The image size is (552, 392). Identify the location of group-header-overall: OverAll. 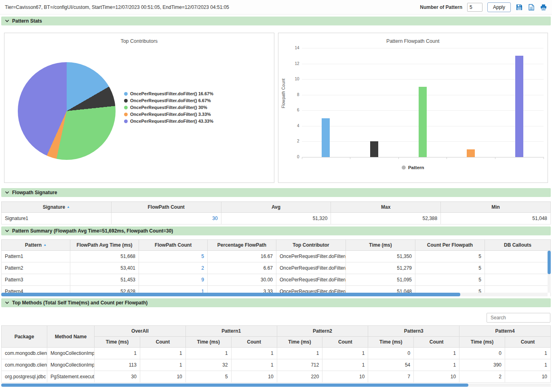
(140, 331).